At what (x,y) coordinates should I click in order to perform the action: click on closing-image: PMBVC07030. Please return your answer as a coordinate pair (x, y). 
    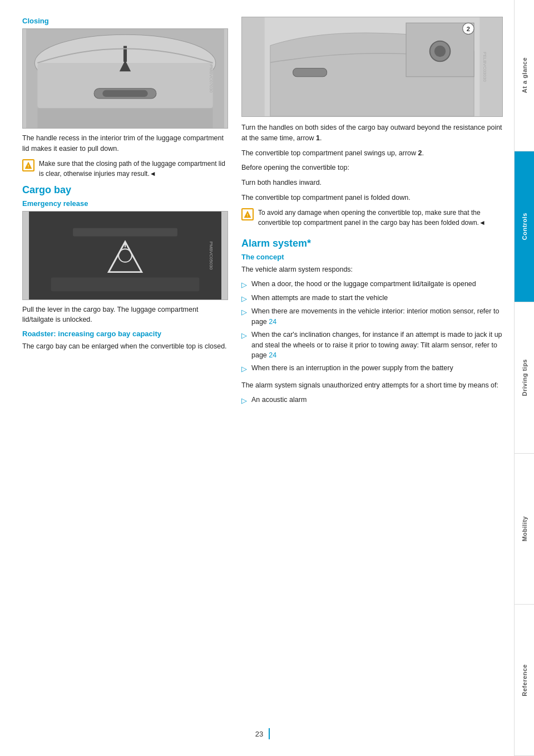
    Looking at the image, I should click on (125, 78).